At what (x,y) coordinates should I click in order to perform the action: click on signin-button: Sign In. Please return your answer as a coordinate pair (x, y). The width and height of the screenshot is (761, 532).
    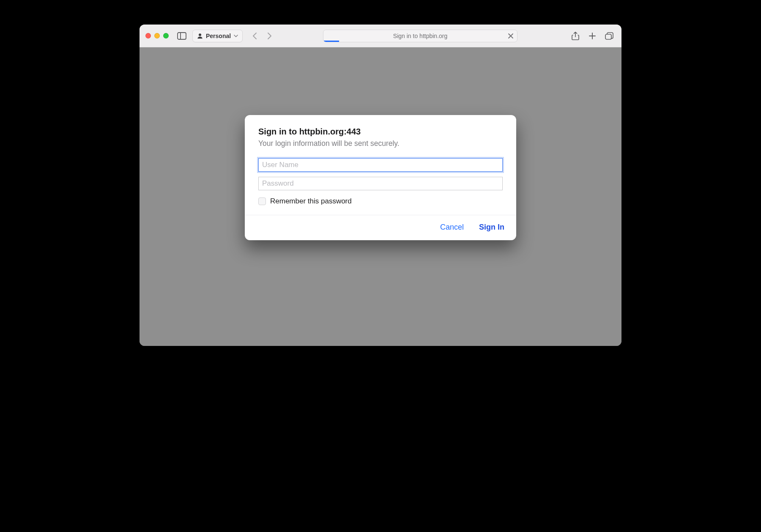
    Looking at the image, I should click on (492, 228).